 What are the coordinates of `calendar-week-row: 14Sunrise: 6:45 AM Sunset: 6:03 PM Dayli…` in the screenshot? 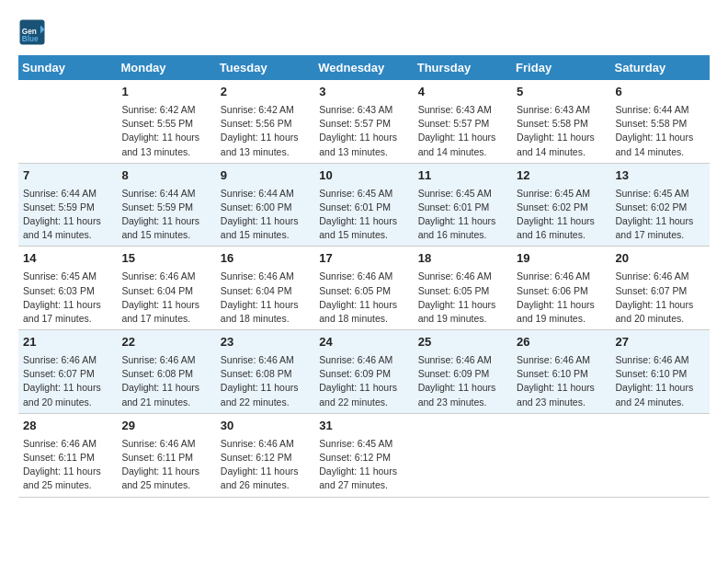 It's located at (364, 289).